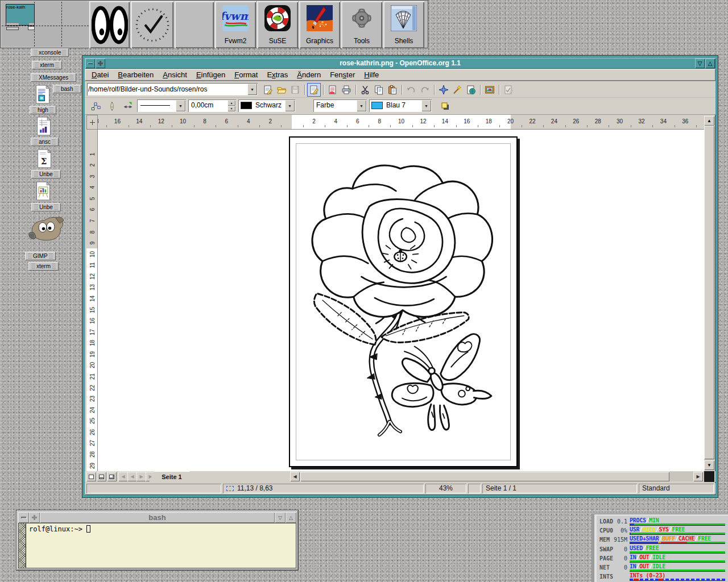  I want to click on terminal-stick-button, so click(34, 517).